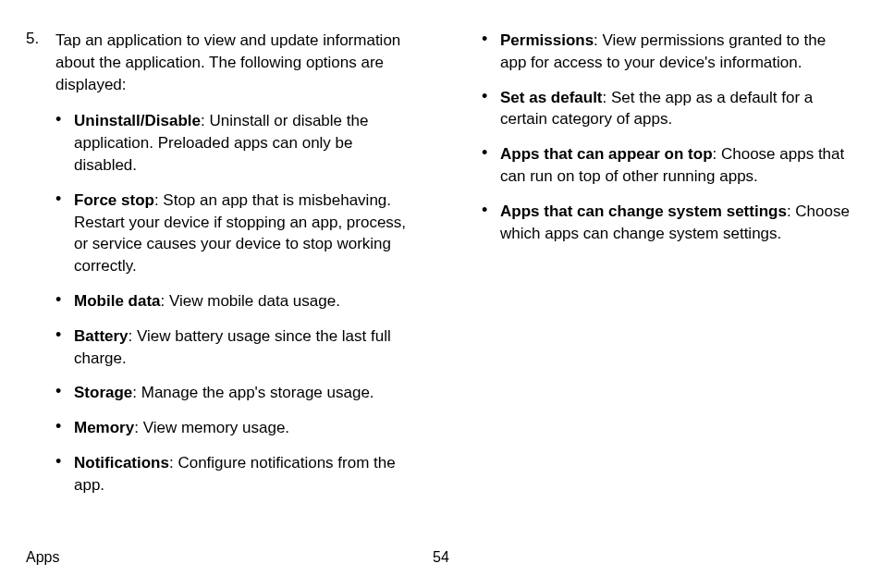  I want to click on bullet-set-as-default: • Set as default: Set the app as a defau…, so click(669, 109).